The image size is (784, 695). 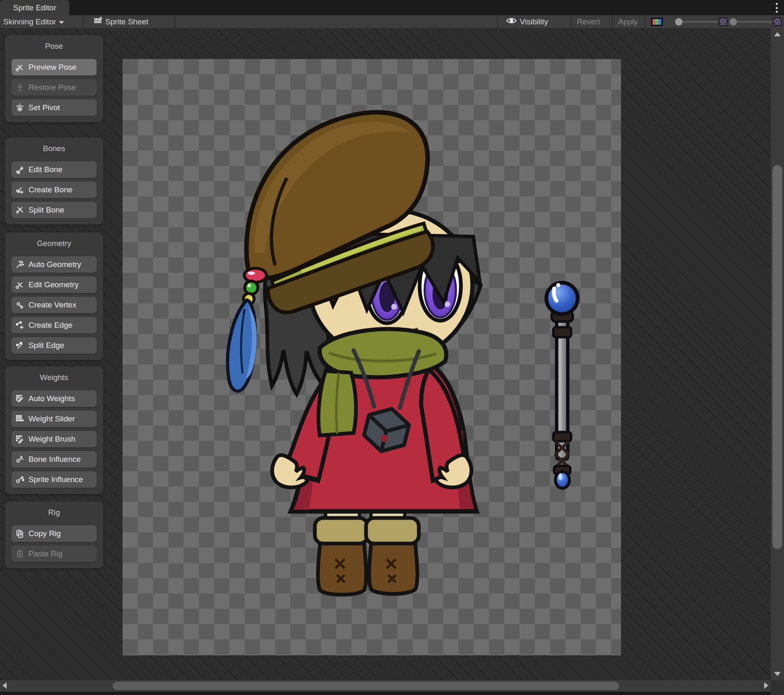 What do you see at coordinates (54, 285) in the screenshot?
I see `edit-geometry-button: Edit Geometry` at bounding box center [54, 285].